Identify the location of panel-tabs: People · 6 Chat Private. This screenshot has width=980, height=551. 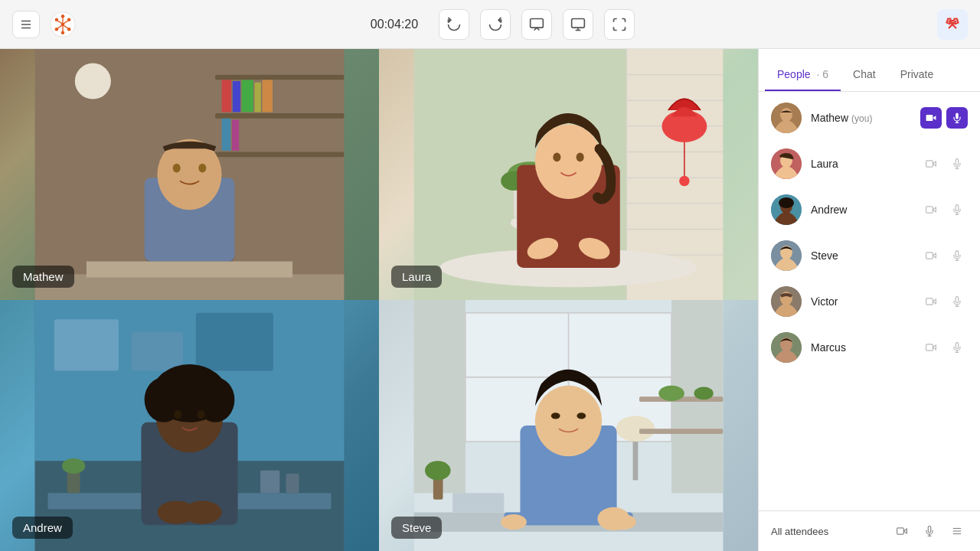
(870, 70).